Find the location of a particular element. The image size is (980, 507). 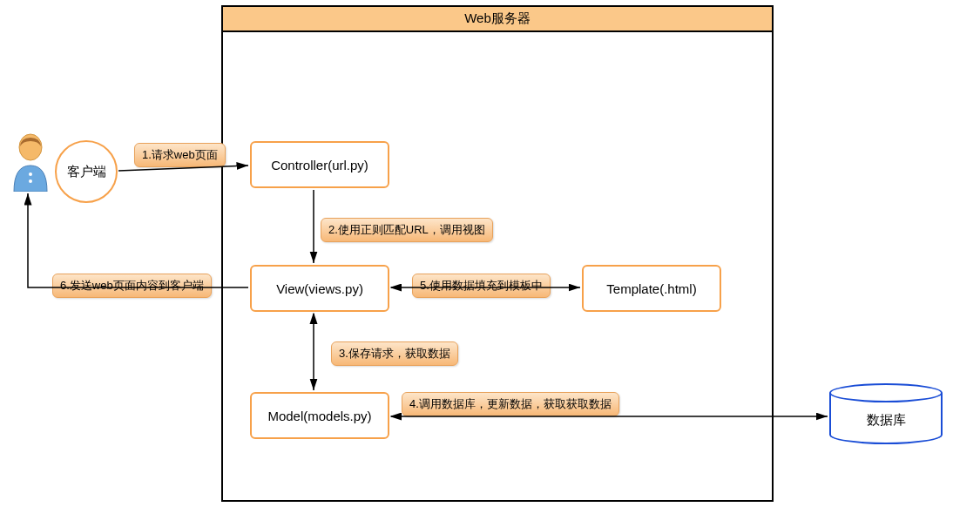

view-label: View(views.py) is located at coordinates (320, 289).